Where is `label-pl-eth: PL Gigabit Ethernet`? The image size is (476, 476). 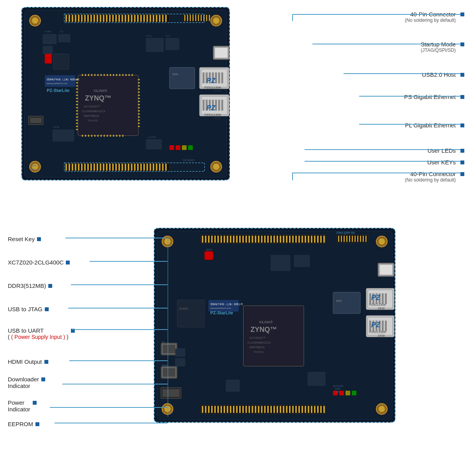 label-pl-eth: PL Gigabit Ethernet is located at coordinates (430, 125).